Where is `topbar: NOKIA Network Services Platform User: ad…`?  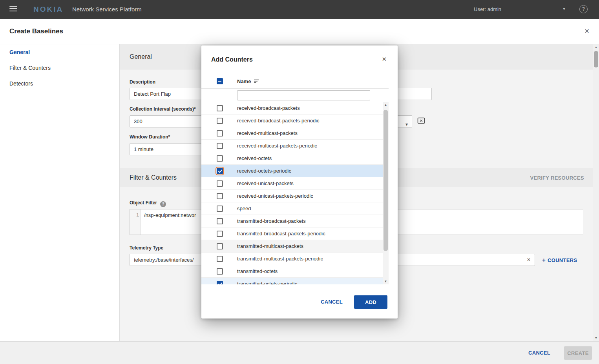 topbar: NOKIA Network Services Platform User: ad… is located at coordinates (300, 9).